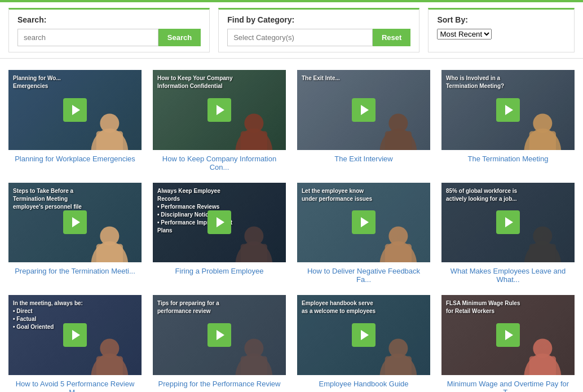 This screenshot has height=392, width=583. What do you see at coordinates (508, 159) in the screenshot?
I see `video-title: The Termination Meeting` at bounding box center [508, 159].